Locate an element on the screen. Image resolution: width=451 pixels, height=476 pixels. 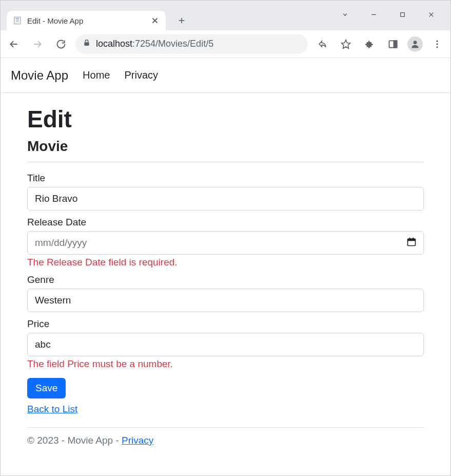
extensions-icon is located at coordinates (369, 44).